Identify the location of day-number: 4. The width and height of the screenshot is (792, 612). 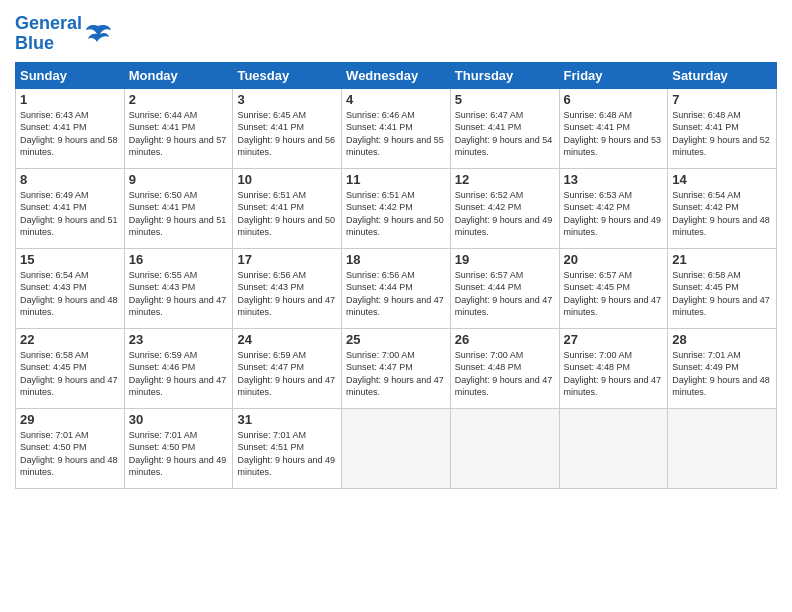
(396, 100).